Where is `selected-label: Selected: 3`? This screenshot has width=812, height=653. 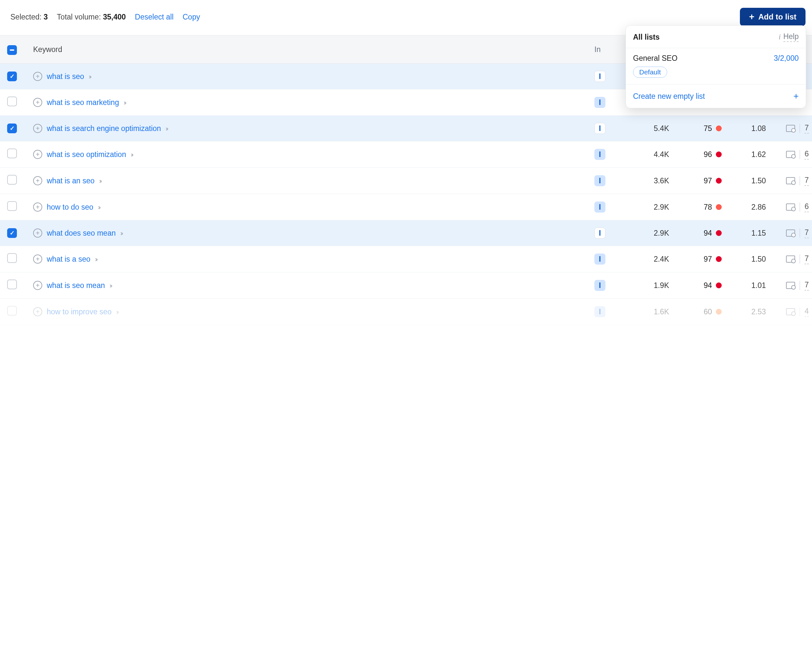
selected-label: Selected: 3 is located at coordinates (29, 17).